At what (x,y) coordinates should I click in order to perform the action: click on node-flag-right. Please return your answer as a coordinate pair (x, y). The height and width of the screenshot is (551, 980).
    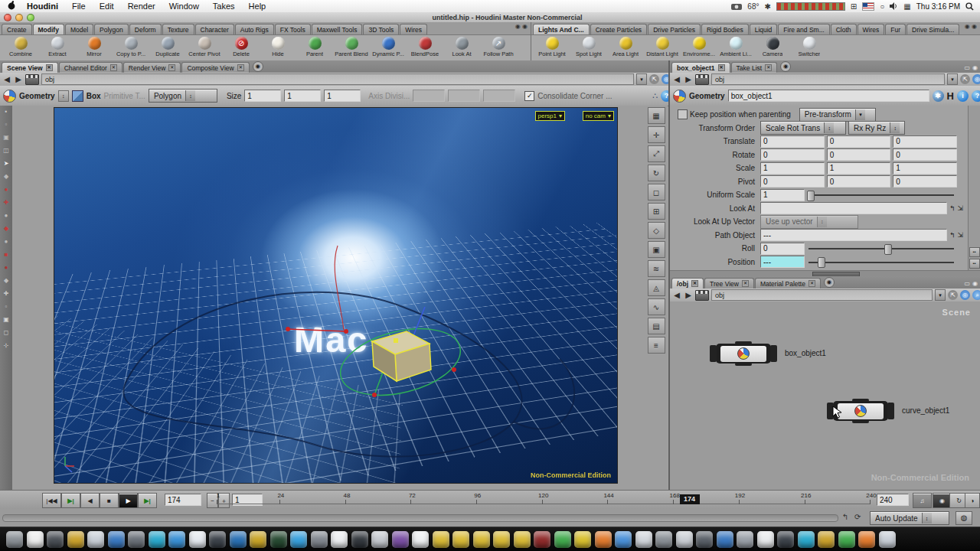
    Looking at the image, I should click on (891, 411).